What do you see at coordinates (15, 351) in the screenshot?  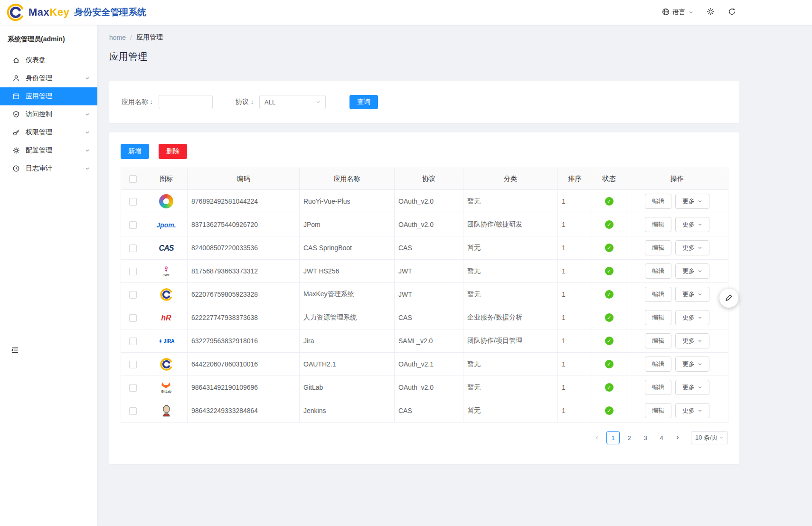 I see `sidebar-collapse-button` at bounding box center [15, 351].